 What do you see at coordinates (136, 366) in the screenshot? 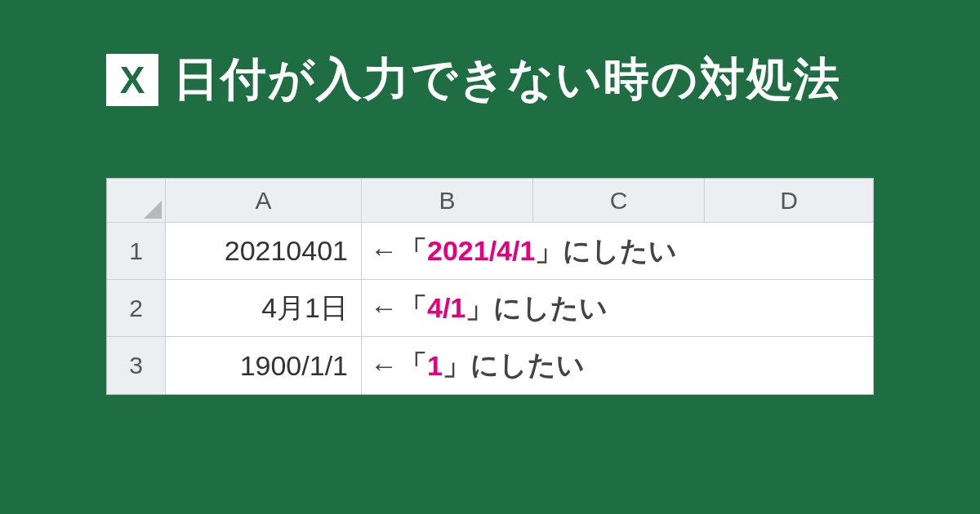
I see `row-header-3: 3` at bounding box center [136, 366].